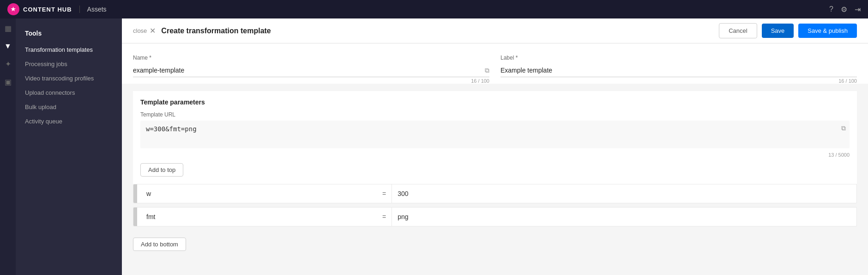  Describe the element at coordinates (162, 170) in the screenshot. I see `add-to-top-button: Add to top` at that location.